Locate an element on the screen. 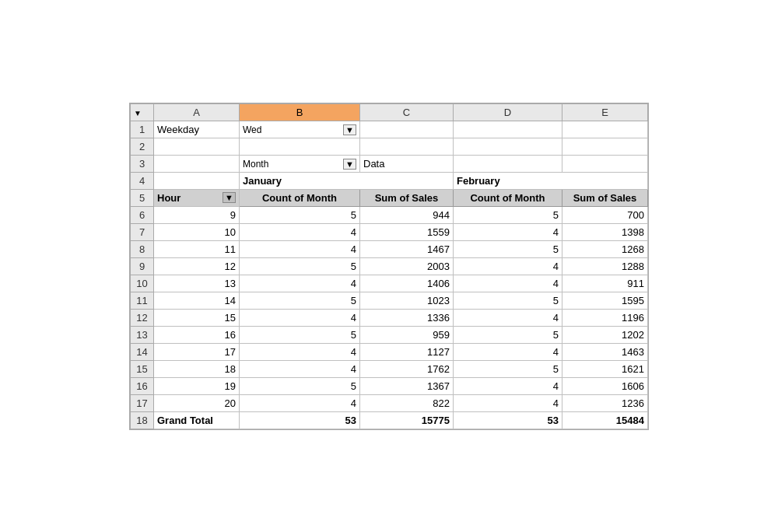 Image resolution: width=778 pixels, height=532 pixels. row-11: 11 14 5 1023 5 1595 is located at coordinates (389, 300).